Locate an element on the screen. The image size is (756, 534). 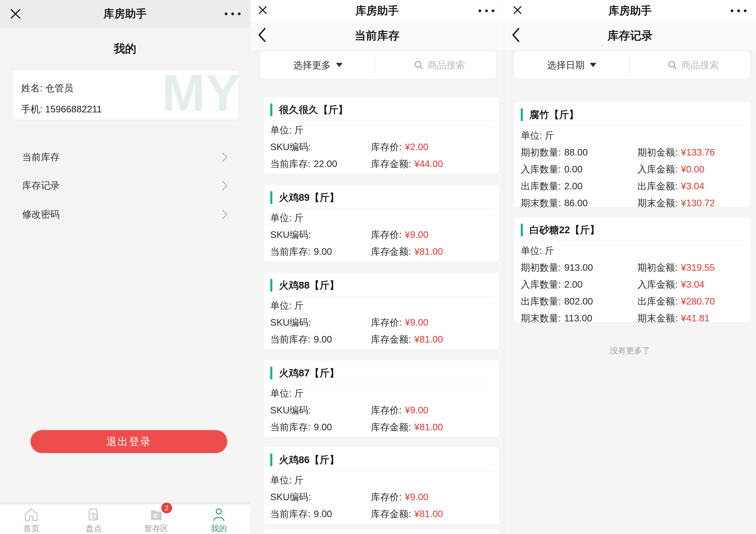
filter-label: 选择日期 is located at coordinates (566, 65).